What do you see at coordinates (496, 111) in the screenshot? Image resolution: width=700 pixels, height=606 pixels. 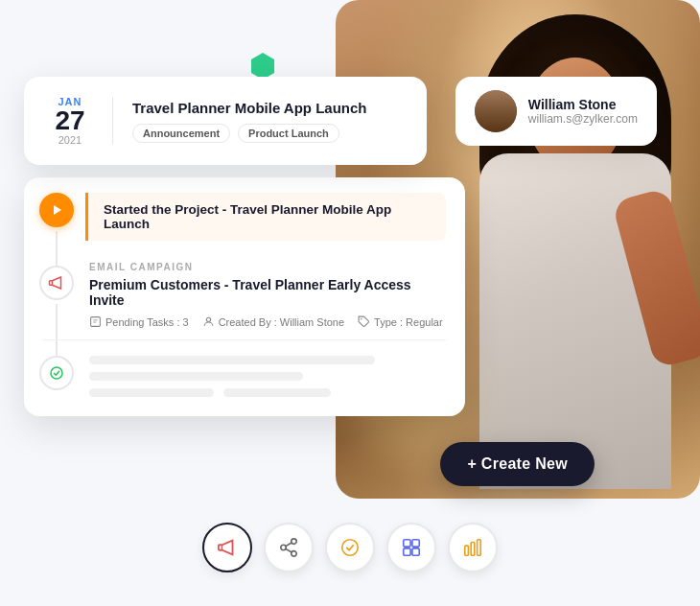 I see `avatar` at bounding box center [496, 111].